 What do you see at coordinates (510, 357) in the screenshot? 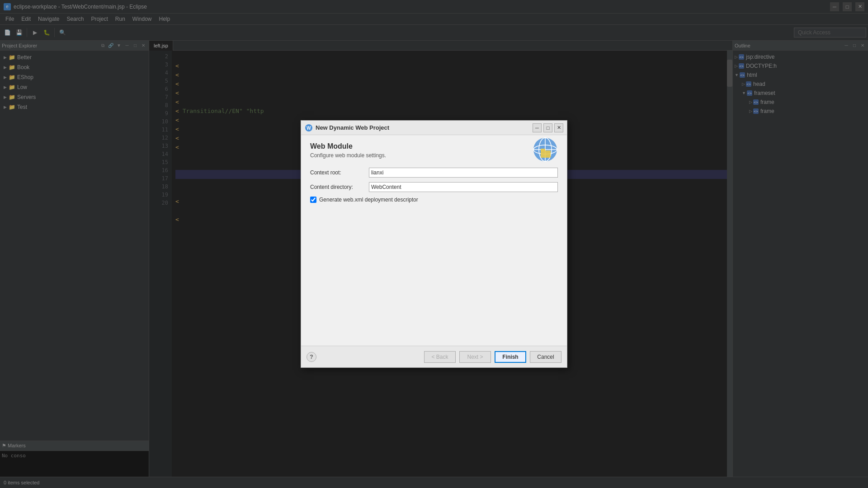
I see `finish-button: Finish` at bounding box center [510, 357].